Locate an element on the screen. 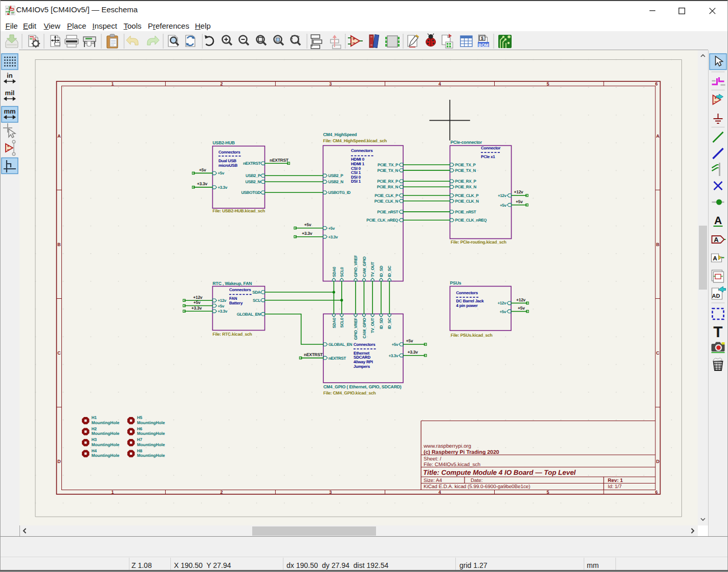  svg-text: H8 is located at coordinates (140, 451).